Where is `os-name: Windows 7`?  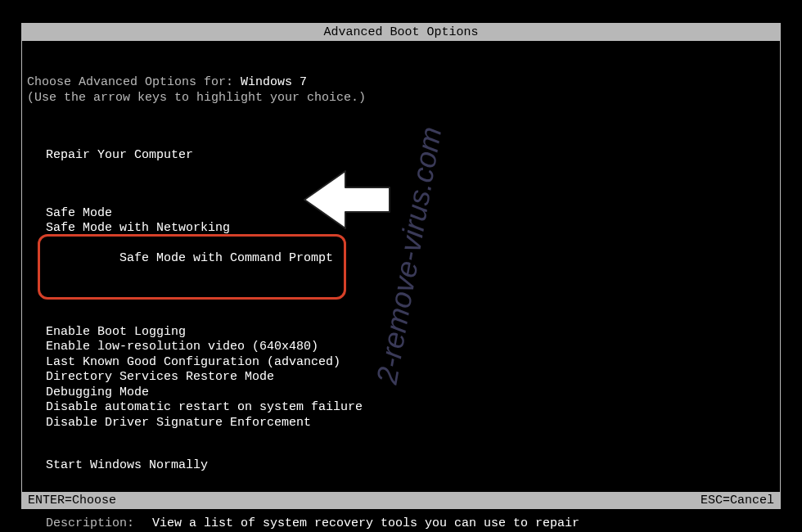 os-name: Windows 7 is located at coordinates (273, 82).